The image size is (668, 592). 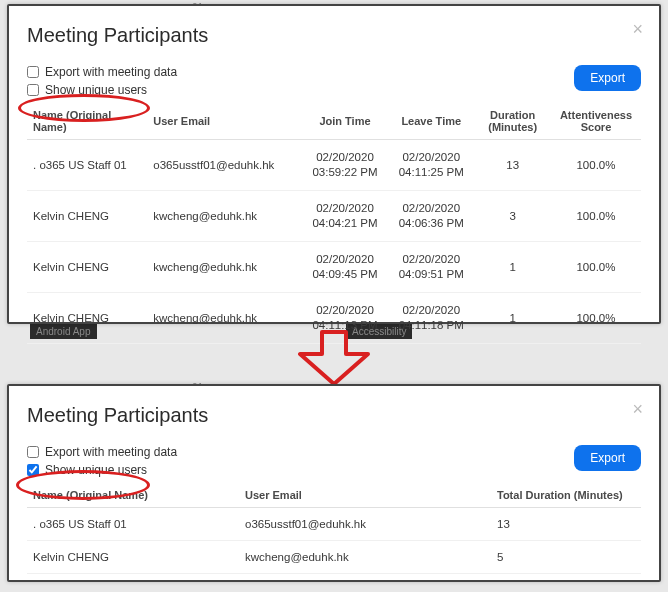 I want to click on cell-join: 02/20/2020 04:09:45 PM, so click(x=345, y=266).